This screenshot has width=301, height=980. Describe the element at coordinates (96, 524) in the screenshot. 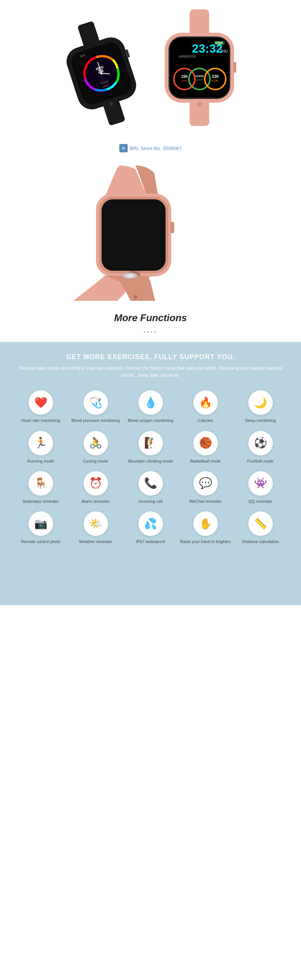

I see `feature-icon-16: 🌤️` at that location.